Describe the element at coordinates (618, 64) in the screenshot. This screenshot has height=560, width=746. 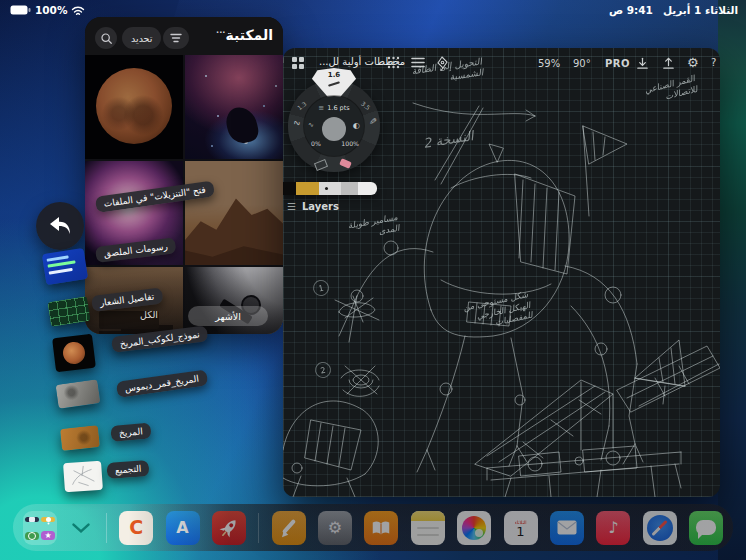
I see `pro-badge: PRO` at that location.